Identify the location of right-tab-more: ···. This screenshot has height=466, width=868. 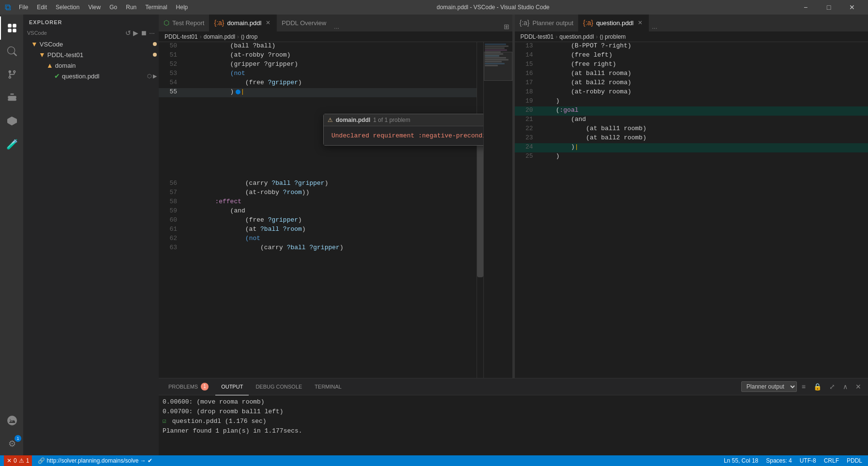
(654, 28).